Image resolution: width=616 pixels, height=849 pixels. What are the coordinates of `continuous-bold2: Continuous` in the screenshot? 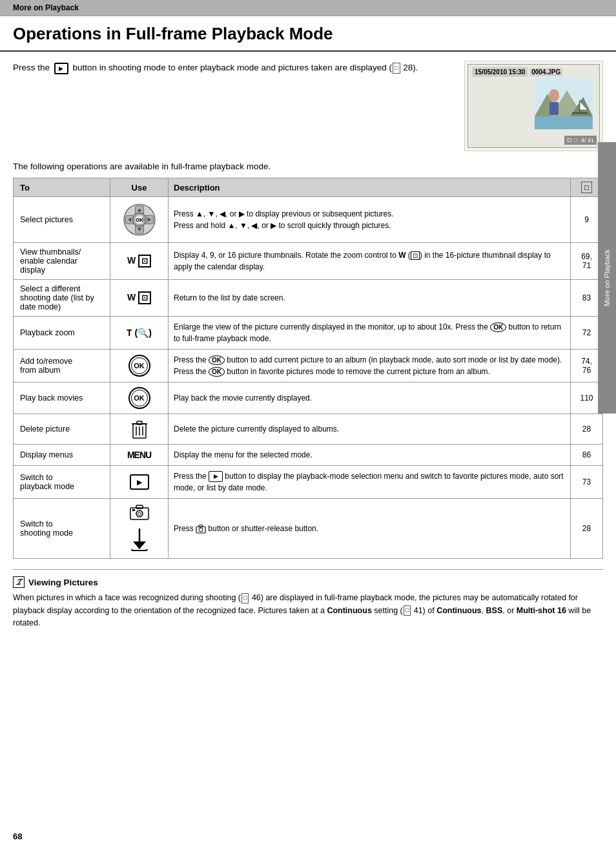 It's located at (458, 611).